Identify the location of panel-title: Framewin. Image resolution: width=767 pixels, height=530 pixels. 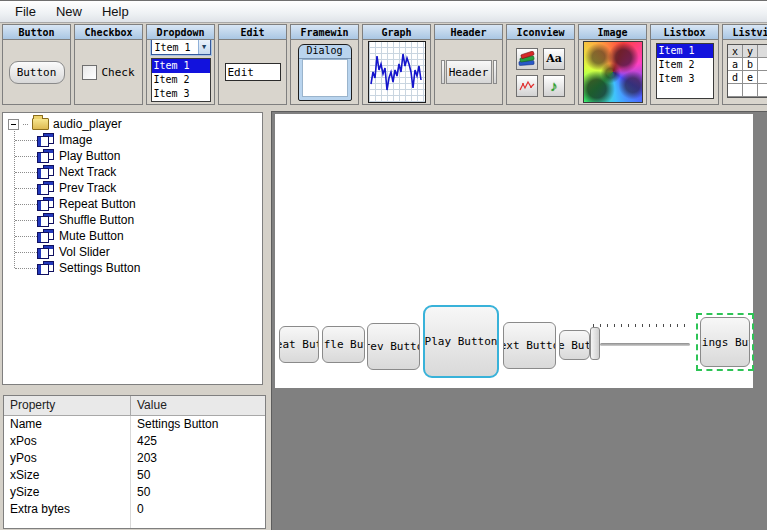
(324, 32).